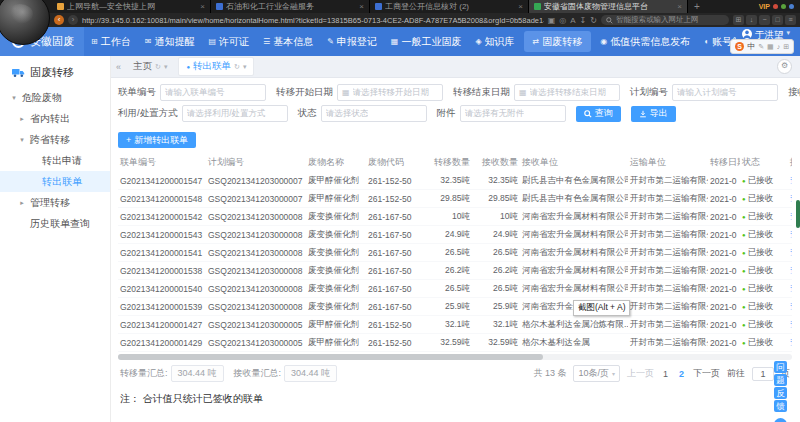 This screenshot has width=800, height=422. What do you see at coordinates (455, 199) in the screenshot?
I see `table-row: G2021341200001548GSQ2021341203000007废甲醇催…` at bounding box center [455, 199].